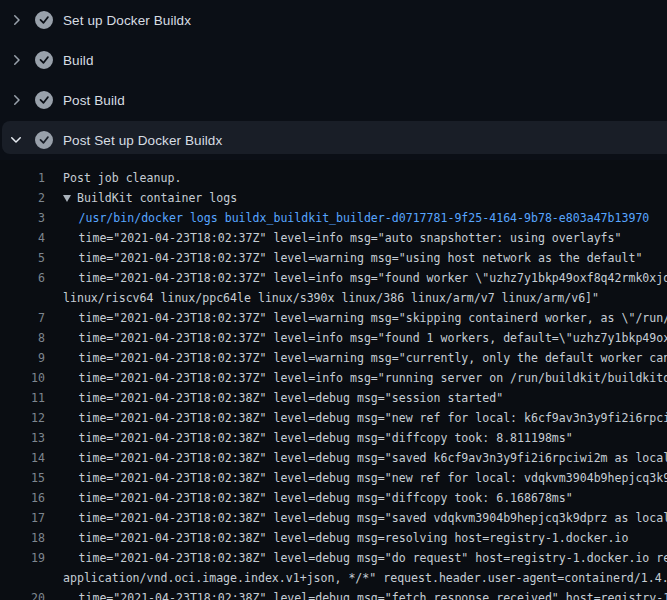  Describe the element at coordinates (22, 538) in the screenshot. I see `log-line-number: 18` at that location.